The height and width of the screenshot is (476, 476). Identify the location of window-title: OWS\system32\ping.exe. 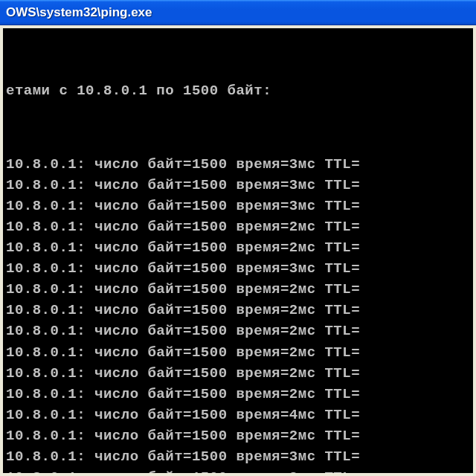
(79, 13).